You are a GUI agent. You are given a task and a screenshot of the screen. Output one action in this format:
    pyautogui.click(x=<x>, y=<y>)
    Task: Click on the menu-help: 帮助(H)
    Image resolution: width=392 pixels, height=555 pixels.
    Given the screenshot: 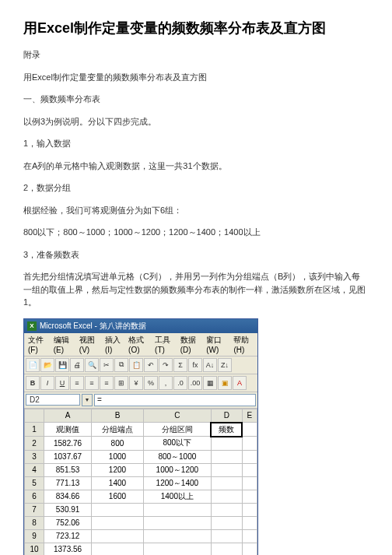 What is the action you would take?
    pyautogui.click(x=243, y=344)
    